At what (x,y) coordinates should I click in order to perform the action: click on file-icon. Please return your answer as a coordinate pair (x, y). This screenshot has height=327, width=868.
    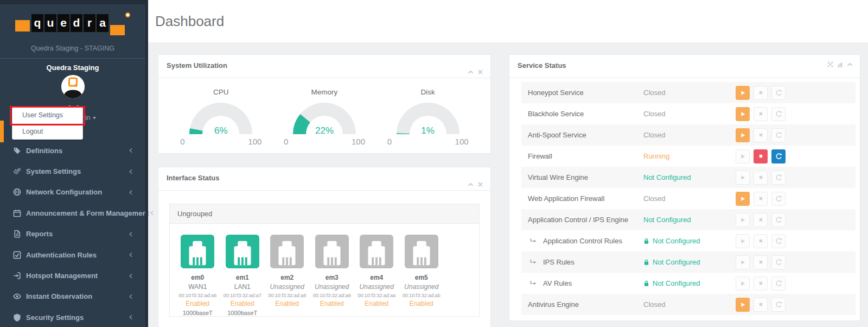
    Looking at the image, I should click on (17, 234).